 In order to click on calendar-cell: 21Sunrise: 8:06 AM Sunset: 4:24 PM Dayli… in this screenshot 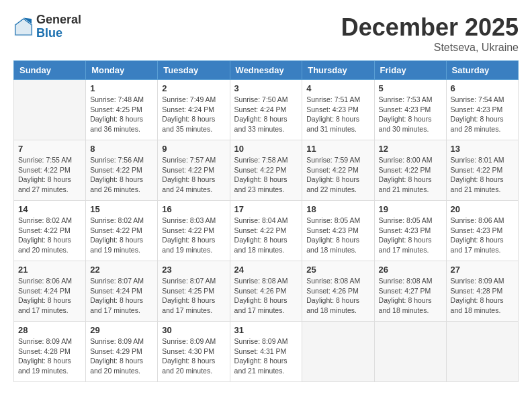, I will do `click(50, 291)`.